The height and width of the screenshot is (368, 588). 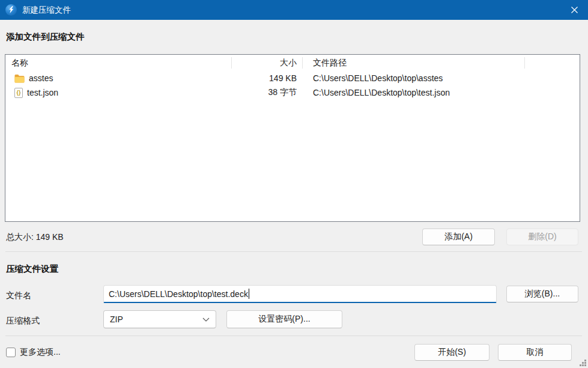 I want to click on add-files-section-header: 添加文件到压缩文件, so click(x=46, y=37).